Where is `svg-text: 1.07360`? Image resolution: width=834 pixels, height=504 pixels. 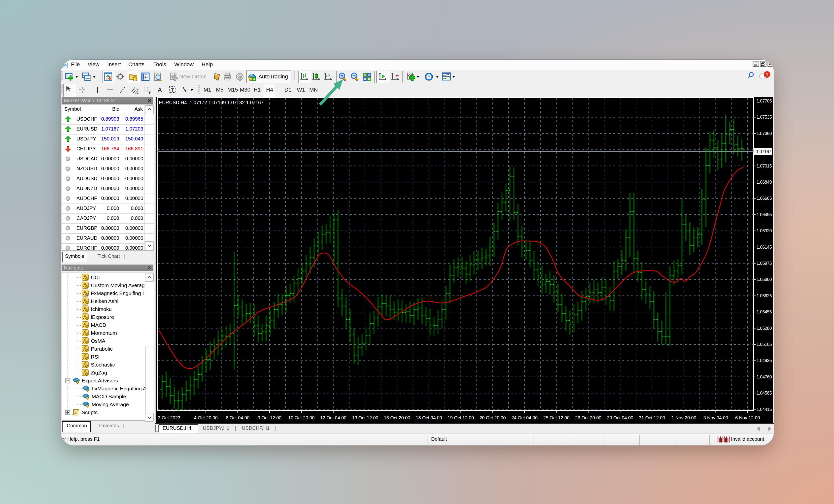 svg-text: 1.07360 is located at coordinates (764, 133).